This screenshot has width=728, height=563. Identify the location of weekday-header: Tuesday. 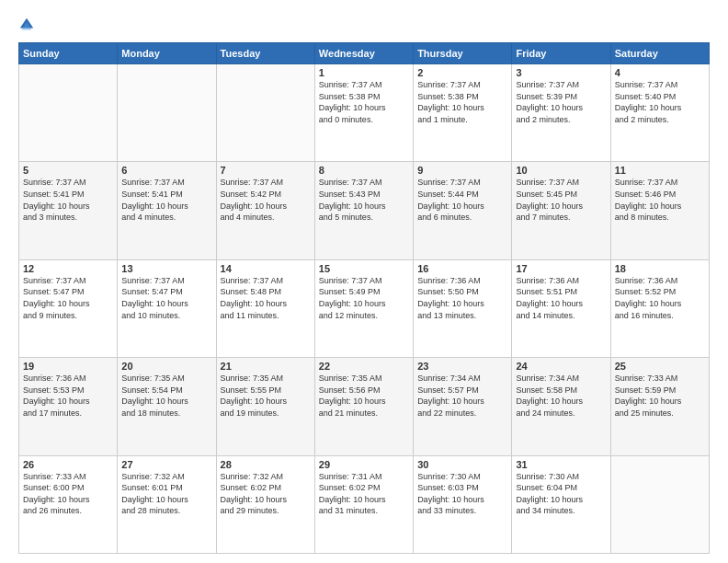
(265, 53).